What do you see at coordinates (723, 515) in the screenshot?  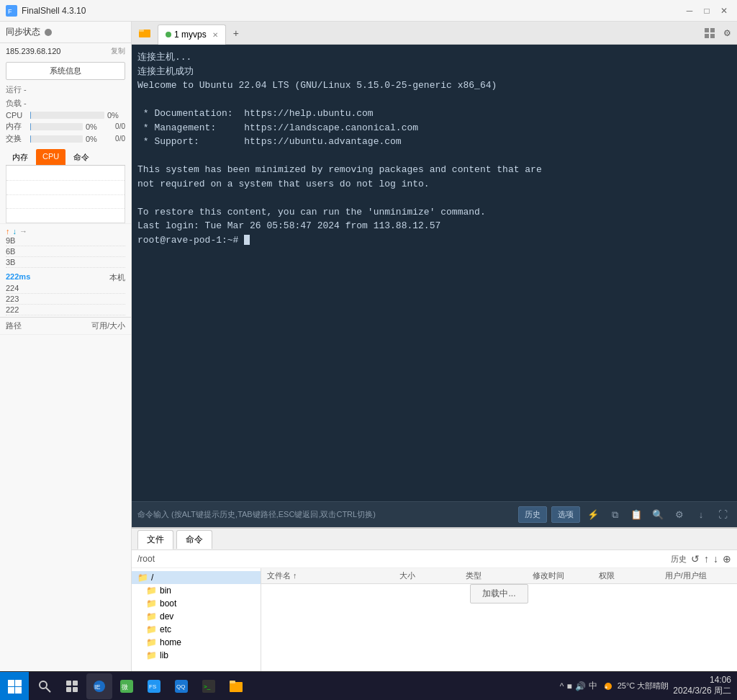 I see `fullscreen-icon: ⛶` at bounding box center [723, 515].